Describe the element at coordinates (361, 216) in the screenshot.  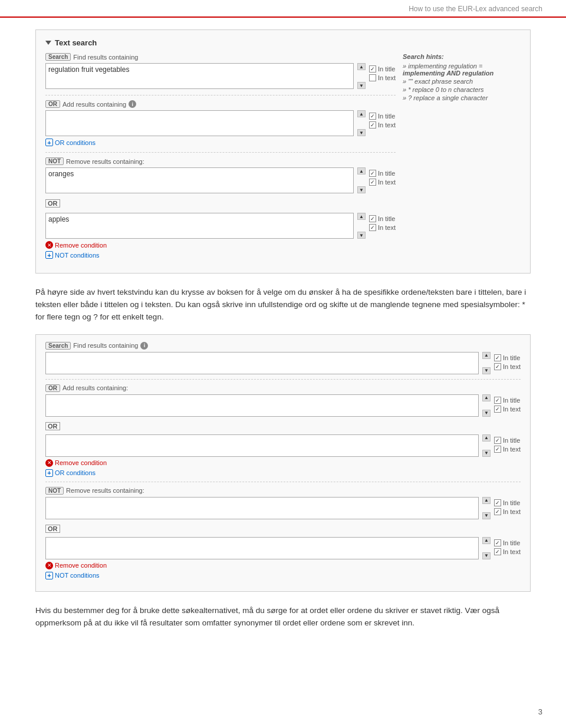
I see `not-scroll-up-2: ▲` at that location.